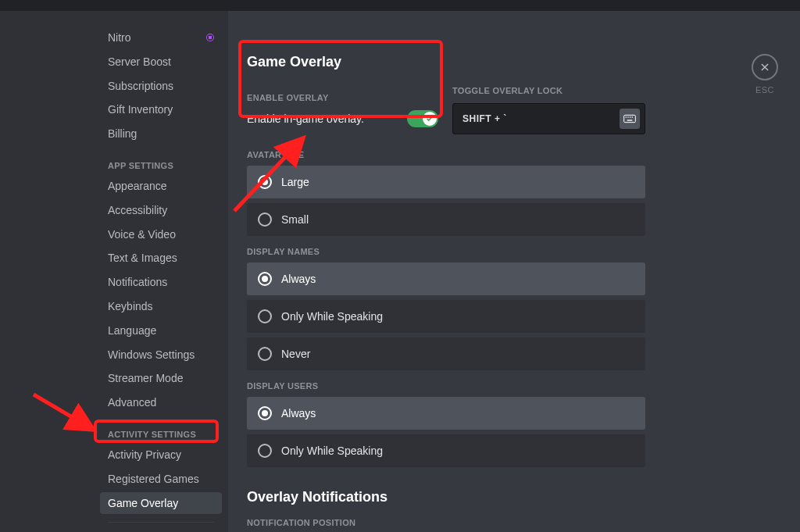 The width and height of the screenshot is (800, 532). I want to click on sidebar-item-label: Server Boost, so click(139, 62).